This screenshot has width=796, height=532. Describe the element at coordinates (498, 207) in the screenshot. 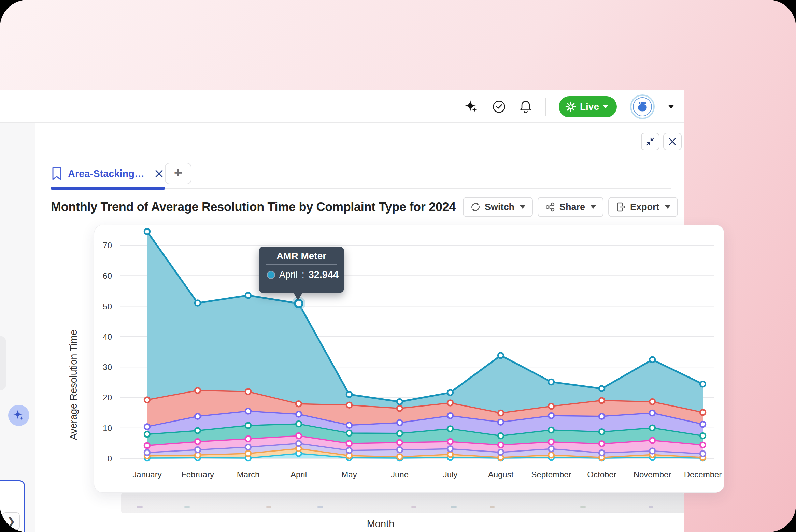

I see `switch-button: Switch` at that location.